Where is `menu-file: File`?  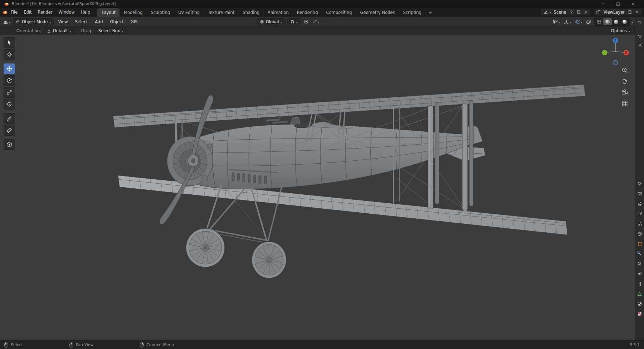 menu-file: File is located at coordinates (14, 12).